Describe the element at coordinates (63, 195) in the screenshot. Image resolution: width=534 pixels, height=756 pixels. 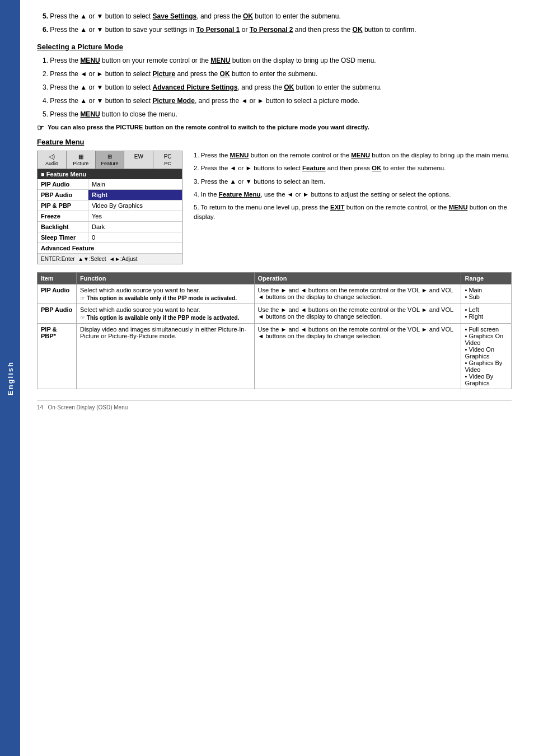
I see `osd-key-pbp-audio: PBP Audio` at that location.